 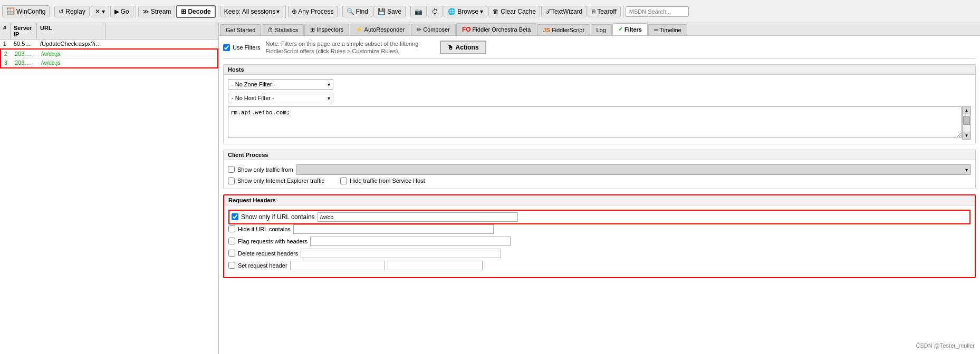 What do you see at coordinates (263, 266) in the screenshot?
I see `set-header-label: Set request header` at bounding box center [263, 266].